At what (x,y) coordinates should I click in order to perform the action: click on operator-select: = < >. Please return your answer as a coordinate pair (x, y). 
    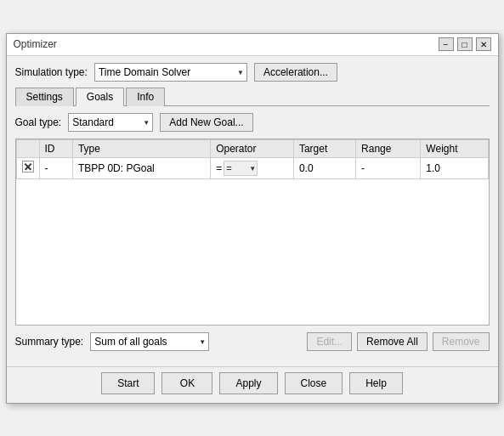
    Looking at the image, I should click on (241, 168).